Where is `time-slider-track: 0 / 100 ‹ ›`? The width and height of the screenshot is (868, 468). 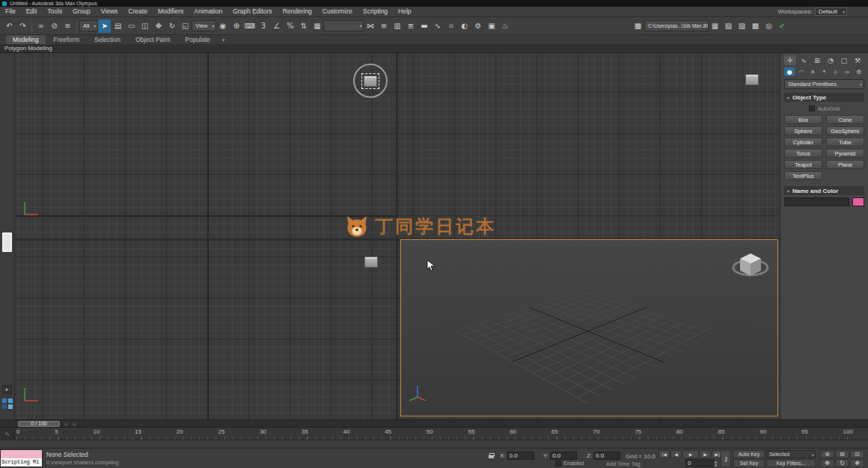
time-slider-track: 0 / 100 ‹ › is located at coordinates (434, 423).